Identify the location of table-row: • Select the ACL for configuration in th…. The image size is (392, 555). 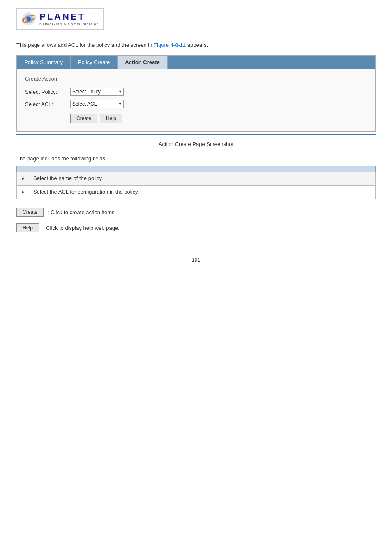
(196, 192).